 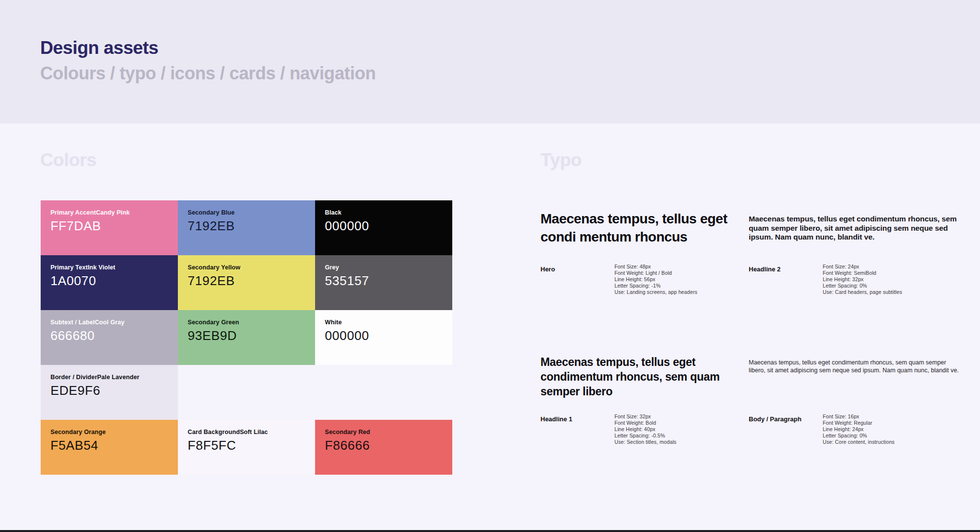 What do you see at coordinates (854, 279) in the screenshot?
I see `headline2-spec-block: Headline 2 Font Size: 24pxFont Weight: S…` at bounding box center [854, 279].